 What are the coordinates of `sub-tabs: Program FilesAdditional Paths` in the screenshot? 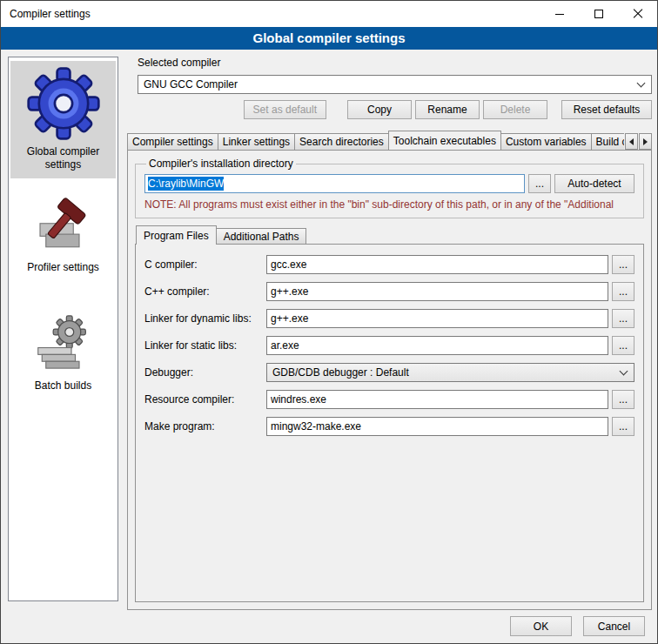 It's located at (390, 235).